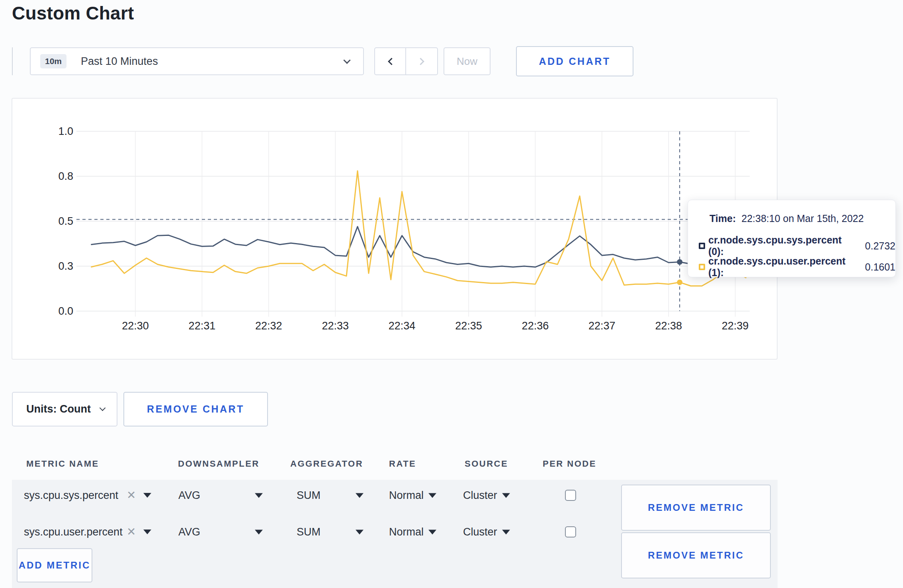  I want to click on tooltip-series-row: cr.node.sys.cpu.sys.percent (0): 0.2732, so click(797, 246).